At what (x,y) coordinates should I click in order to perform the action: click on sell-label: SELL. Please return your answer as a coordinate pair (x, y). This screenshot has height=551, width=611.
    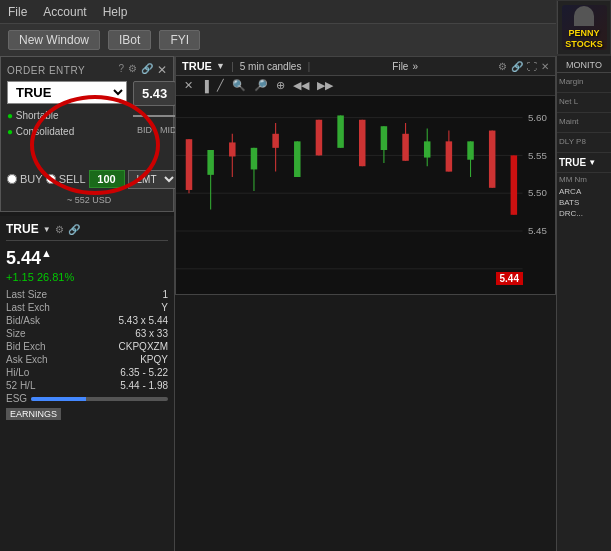
    Looking at the image, I should click on (72, 179).